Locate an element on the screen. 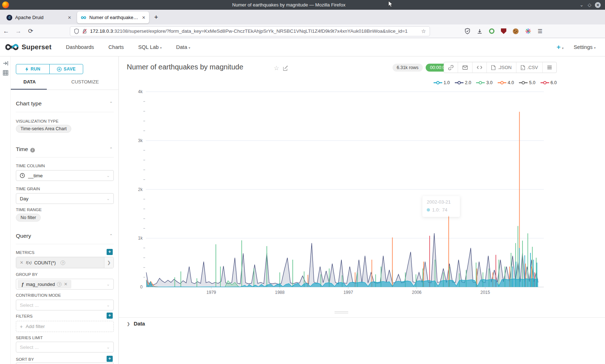 Image resolution: width=605 pixels, height=364 pixels. expand-metric-icon: ❯ is located at coordinates (109, 263).